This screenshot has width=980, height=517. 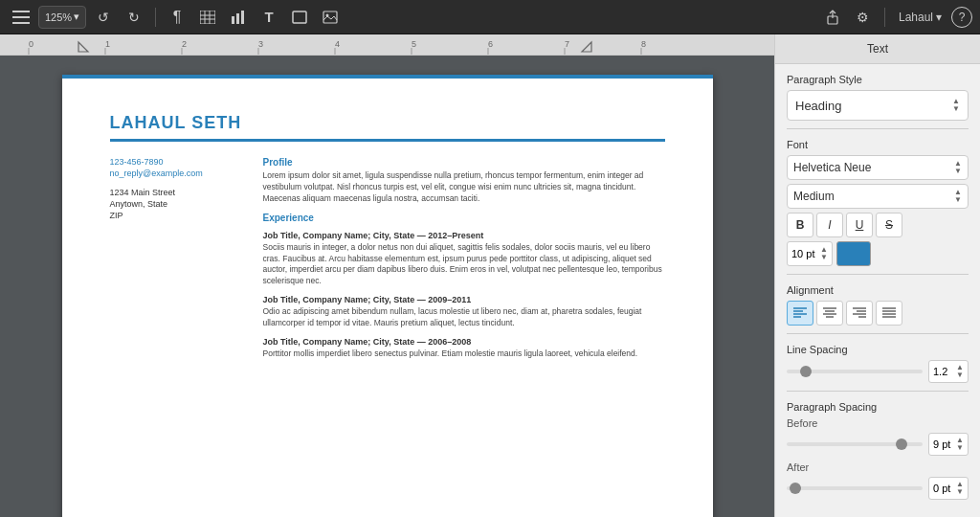 I want to click on align-right-button, so click(x=859, y=313).